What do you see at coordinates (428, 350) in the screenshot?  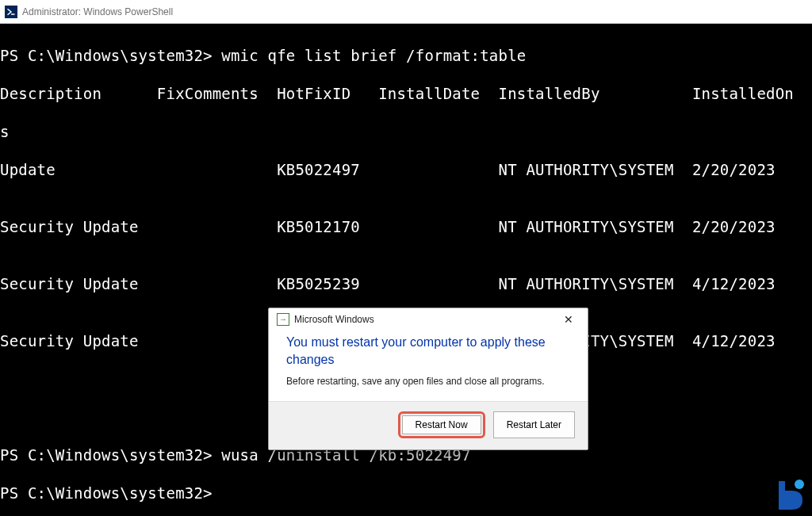 I see `dialog-heading: You must restart your computer to apply …` at bounding box center [428, 350].